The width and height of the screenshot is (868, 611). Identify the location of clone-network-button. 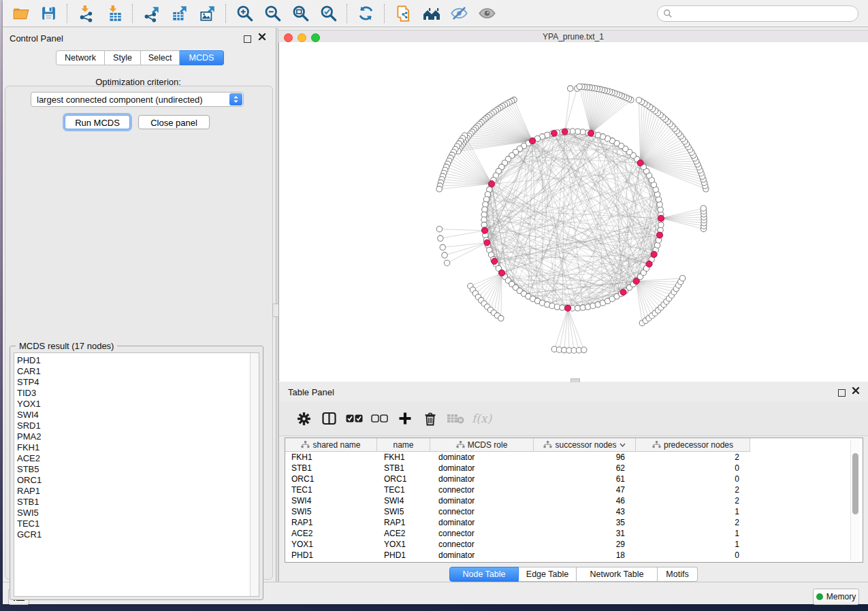
(403, 14).